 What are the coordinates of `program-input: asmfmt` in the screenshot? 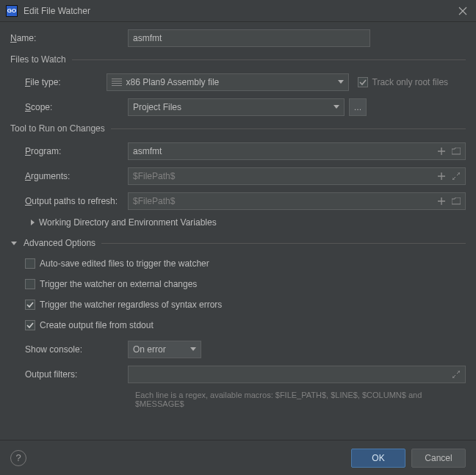 It's located at (297, 151).